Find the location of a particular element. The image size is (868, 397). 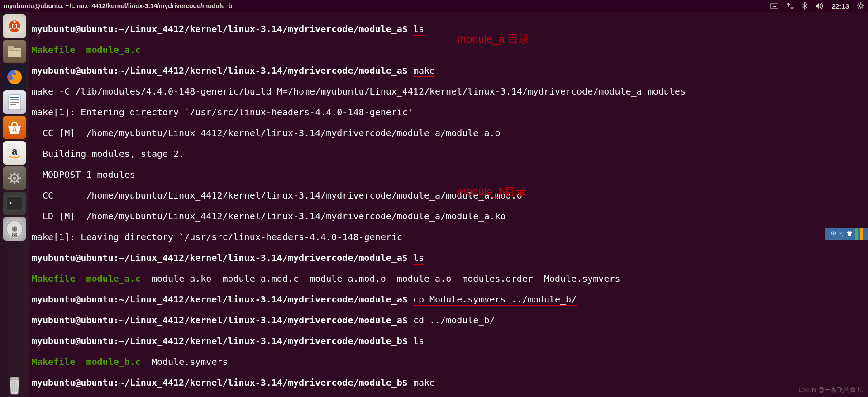

software-icon: A is located at coordinates (14, 128).